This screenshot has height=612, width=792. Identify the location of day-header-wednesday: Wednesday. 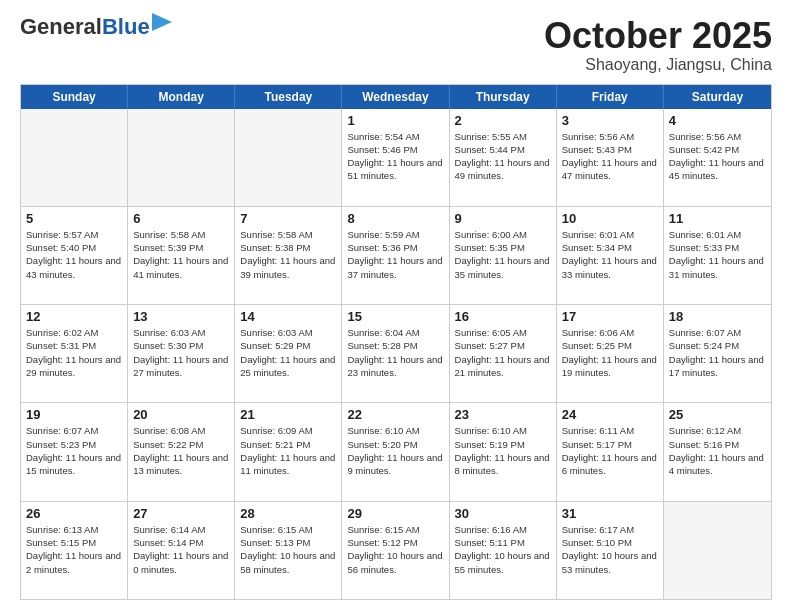
(396, 97).